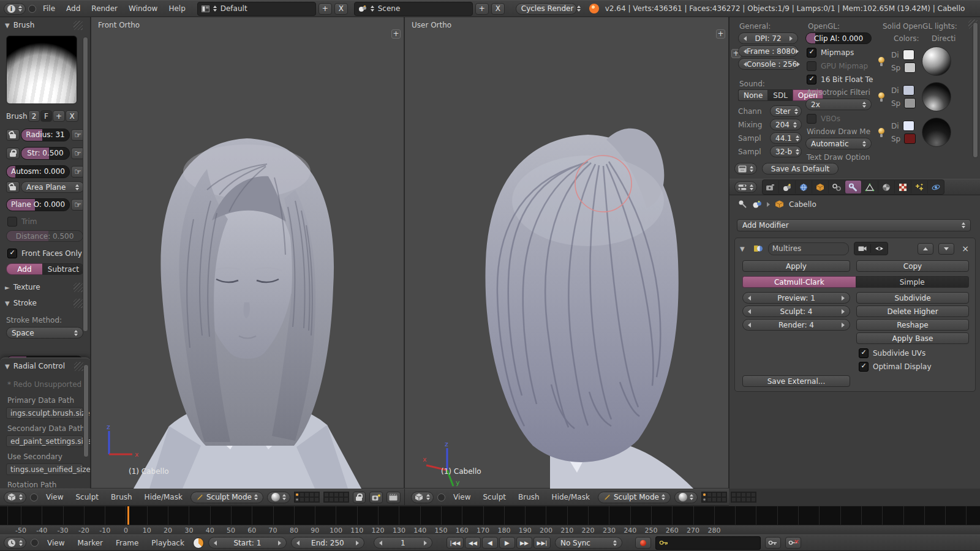 The width and height of the screenshot is (980, 551). What do you see at coordinates (32, 9) in the screenshot?
I see `collapse-menus-toggle` at bounding box center [32, 9].